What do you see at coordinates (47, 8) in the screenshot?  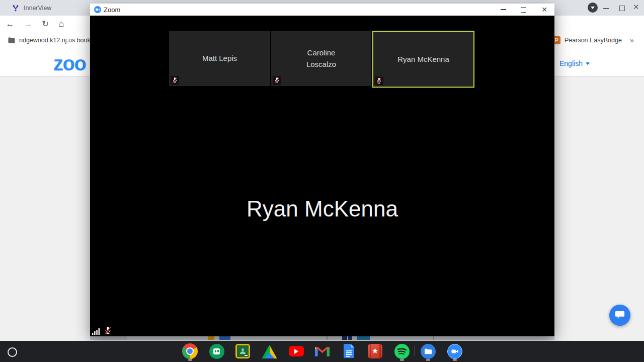 I see `browser-tab-innerview: InnerView` at bounding box center [47, 8].